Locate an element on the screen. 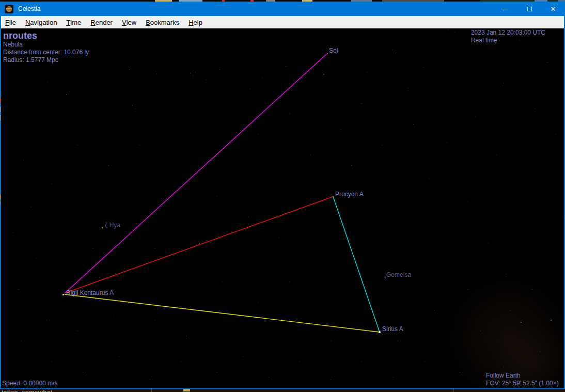  menu-item-view: View is located at coordinates (129, 22).